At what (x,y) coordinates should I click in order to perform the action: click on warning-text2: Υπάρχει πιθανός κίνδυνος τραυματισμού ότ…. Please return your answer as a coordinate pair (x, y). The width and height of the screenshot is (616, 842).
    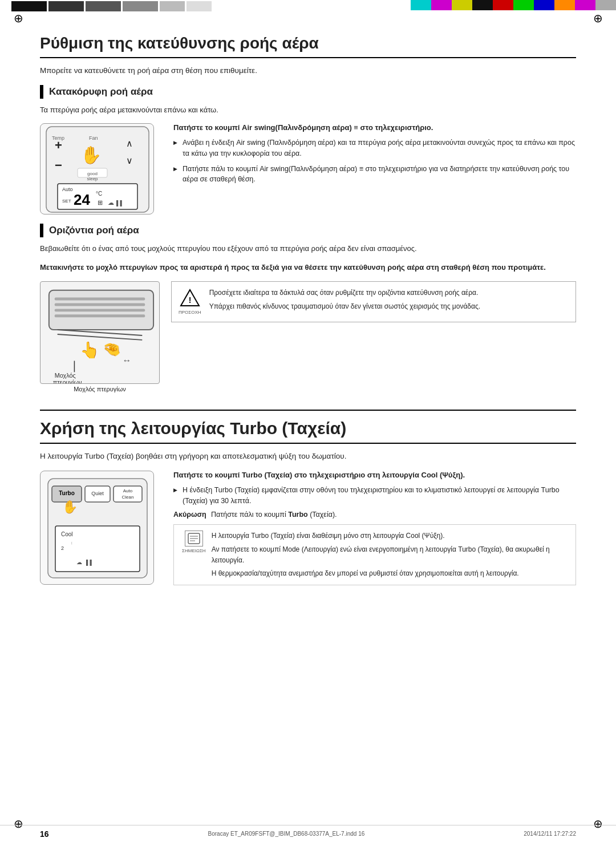
    Looking at the image, I should click on (345, 306).